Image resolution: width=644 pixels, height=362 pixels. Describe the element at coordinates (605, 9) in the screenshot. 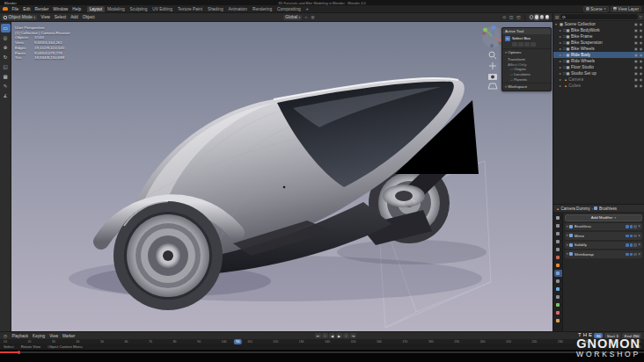

I see `unlink-icon: ×` at that location.